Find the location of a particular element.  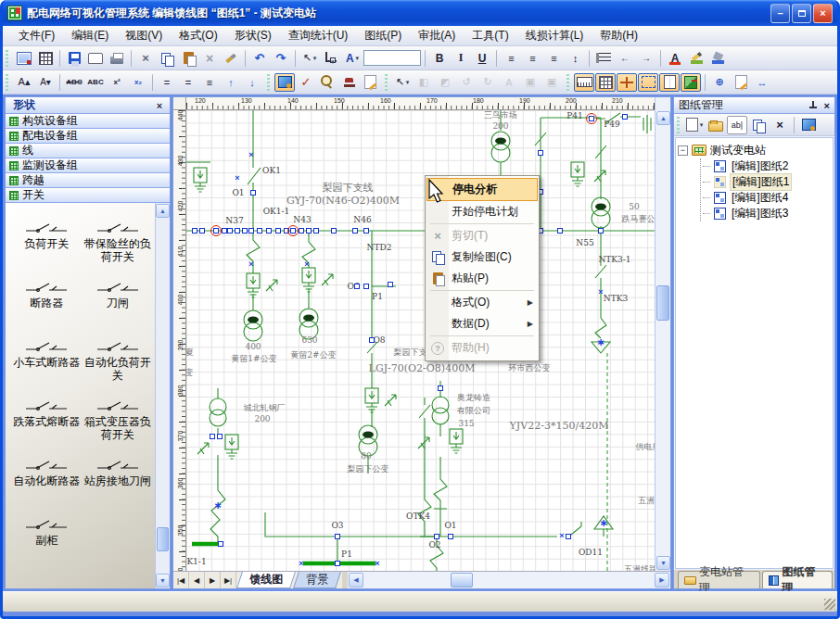

text-style-field is located at coordinates (392, 57).